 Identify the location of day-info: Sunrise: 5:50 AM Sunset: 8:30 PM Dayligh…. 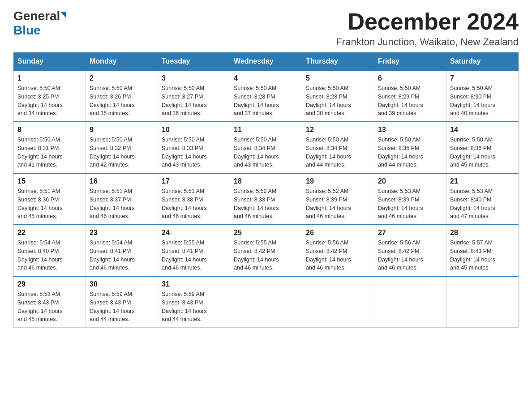
(482, 101).